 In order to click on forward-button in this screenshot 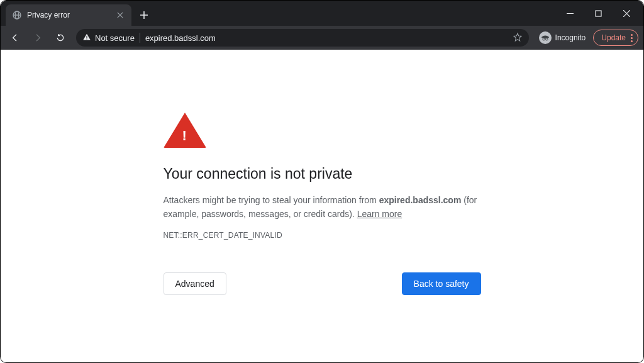, I will do `click(38, 38)`.